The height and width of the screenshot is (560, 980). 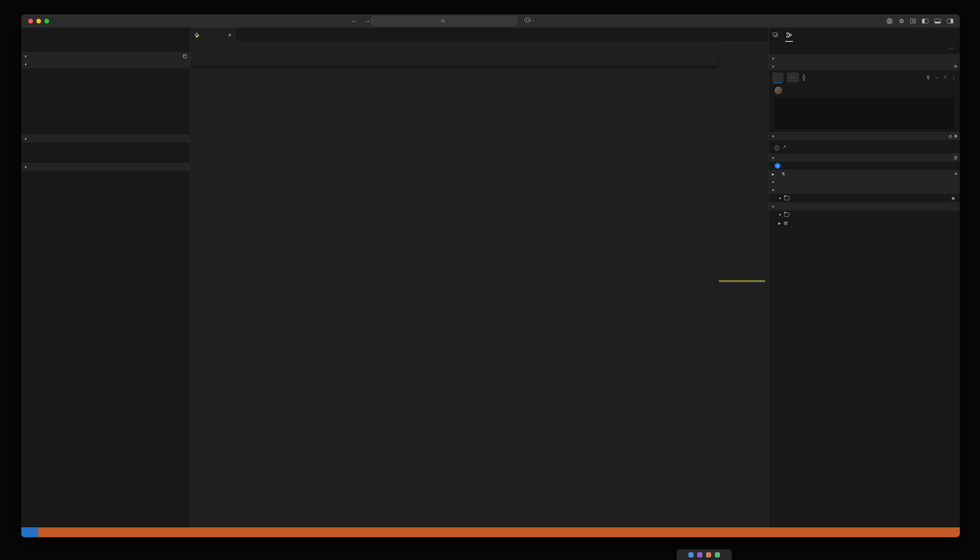 What do you see at coordinates (453, 58) in the screenshot?
I see `sticky-scroll` at bounding box center [453, 58].